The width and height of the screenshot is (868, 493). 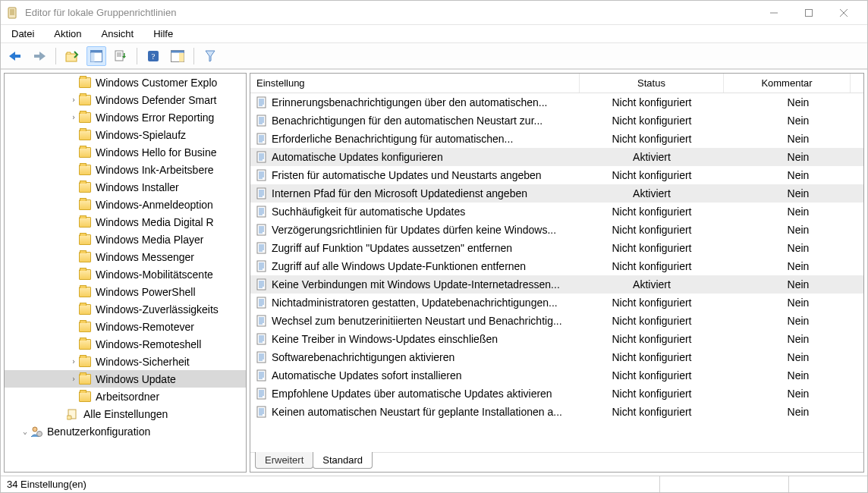 What do you see at coordinates (125, 344) in the screenshot?
I see `tree-item: Windows-Remoteshell` at bounding box center [125, 344].